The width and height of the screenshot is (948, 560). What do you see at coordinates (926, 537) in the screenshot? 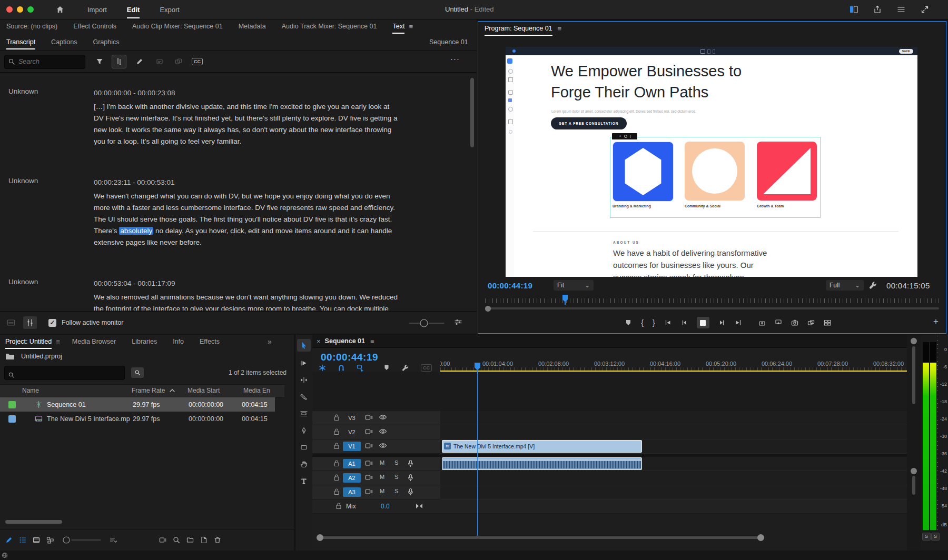
I see `solo-left-button: S` at bounding box center [926, 537].